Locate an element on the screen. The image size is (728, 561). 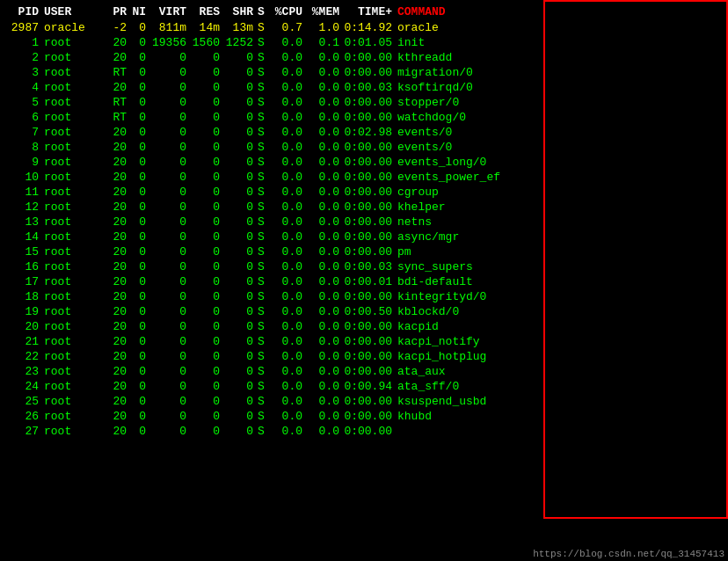
cell-pid: 8 is located at coordinates (25, 148).